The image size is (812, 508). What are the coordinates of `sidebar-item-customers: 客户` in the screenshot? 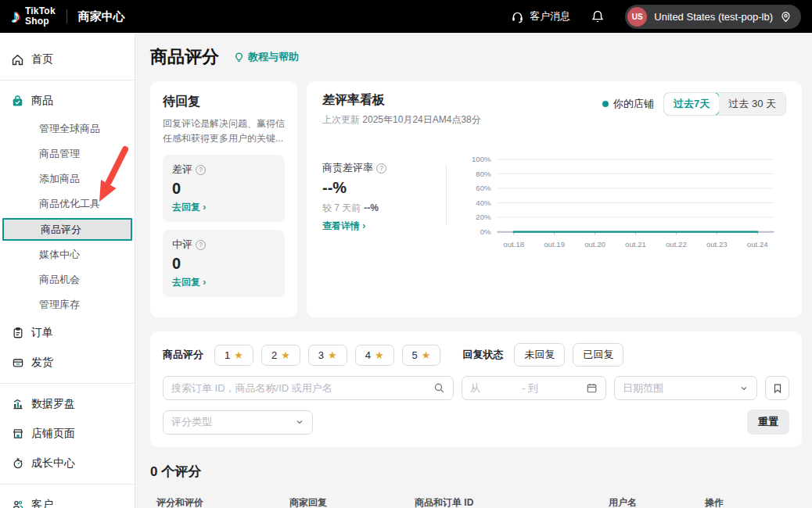 It's located at (67, 500).